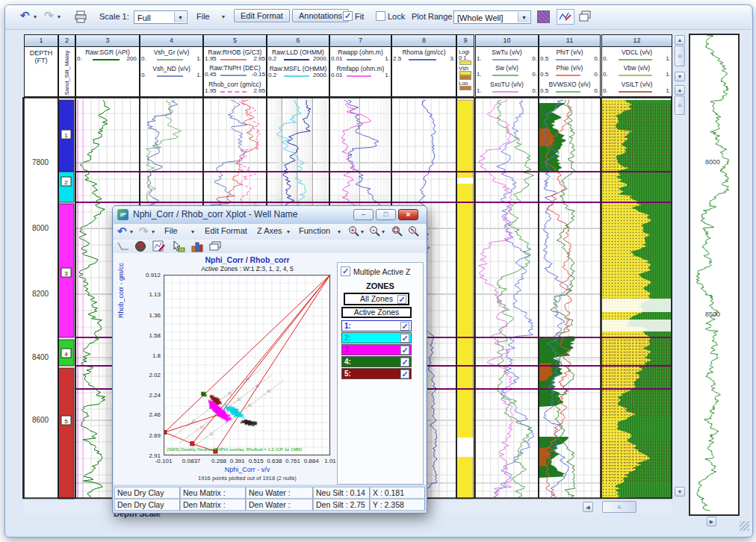 This screenshot has width=756, height=542. What do you see at coordinates (41, 72) in the screenshot?
I see `track-1-header: DEPTH(FT)` at bounding box center [41, 72].